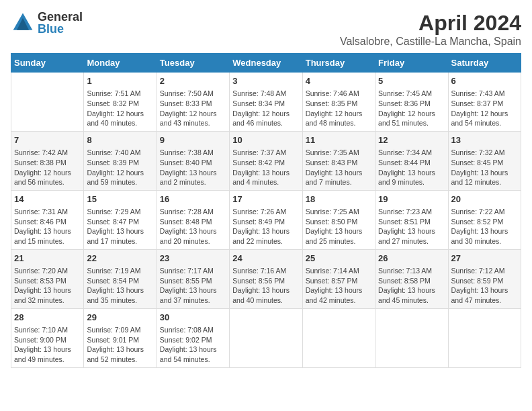 This screenshot has height=411, width=532. What do you see at coordinates (47, 227) in the screenshot?
I see `day-detail: Sunrise: 7:31 AMSunset: 8:46 PMDaylight:…` at bounding box center [47, 227].